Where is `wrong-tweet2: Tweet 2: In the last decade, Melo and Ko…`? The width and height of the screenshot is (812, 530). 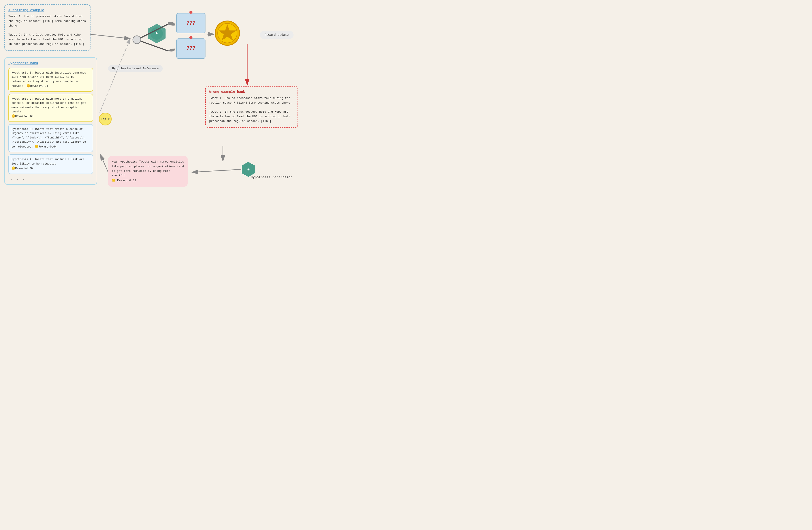
wrong-tweet2: Tweet 2: In the last decade, Melo and Ko… is located at coordinates (250, 117).